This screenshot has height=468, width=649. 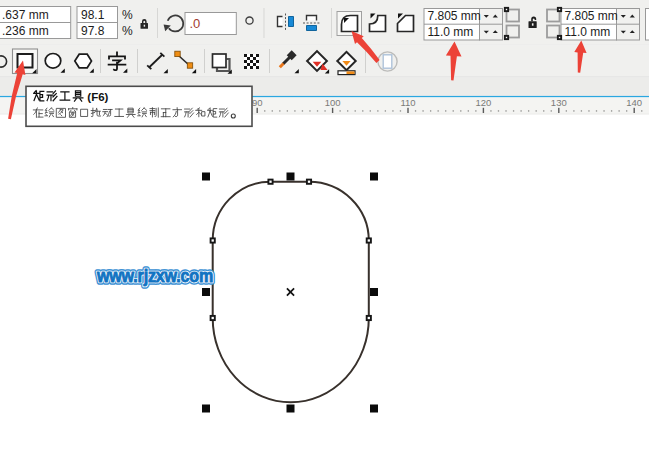 I want to click on svg-text: 110, so click(x=408, y=102).